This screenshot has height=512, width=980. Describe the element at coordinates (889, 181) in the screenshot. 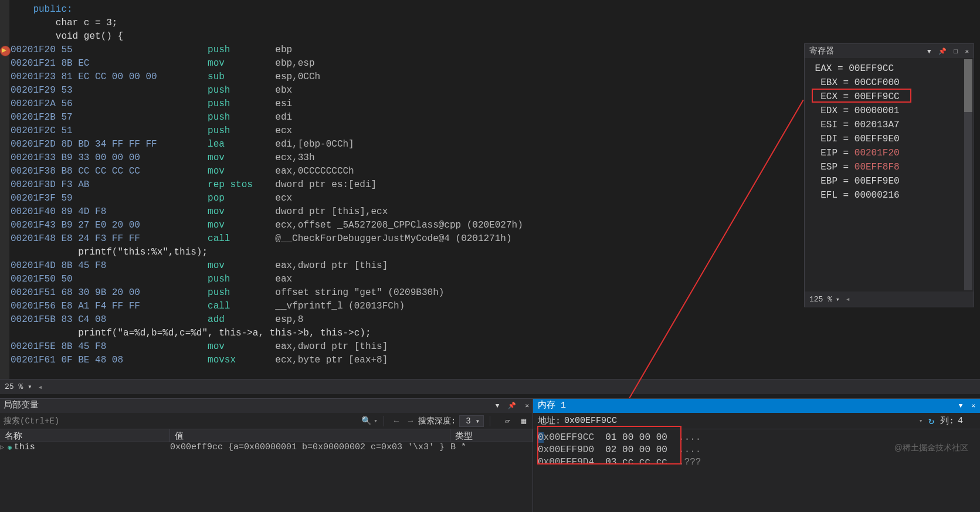

I see `register-ebp: EBP = 00EFF9E0` at that location.